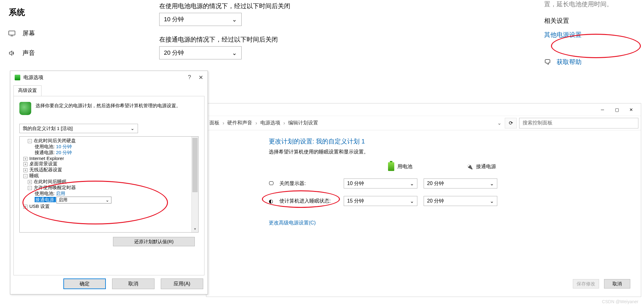 Image resolution: width=644 pixels, height=306 pixels. Describe the element at coordinates (341, 34) in the screenshot. I see `settings-main: 在使用电池电源的情况下，经过以下时间后关闭 10 分钟 ⌄ 在接通电源的情况下，…` at that location.